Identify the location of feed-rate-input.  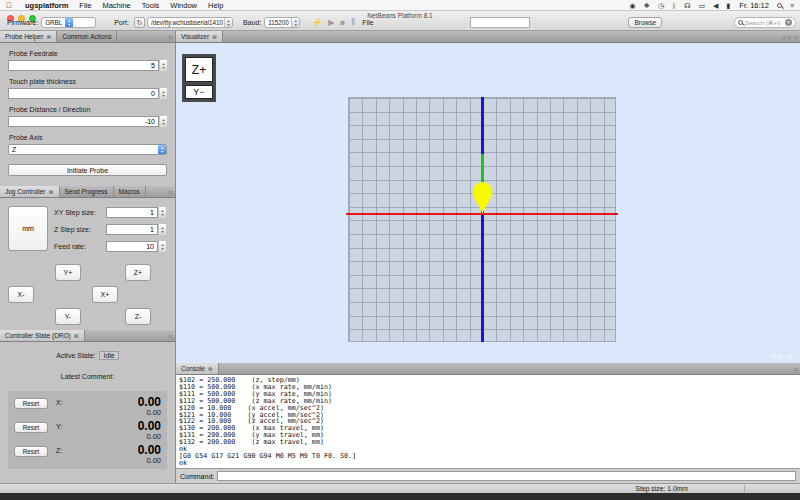
(132, 246).